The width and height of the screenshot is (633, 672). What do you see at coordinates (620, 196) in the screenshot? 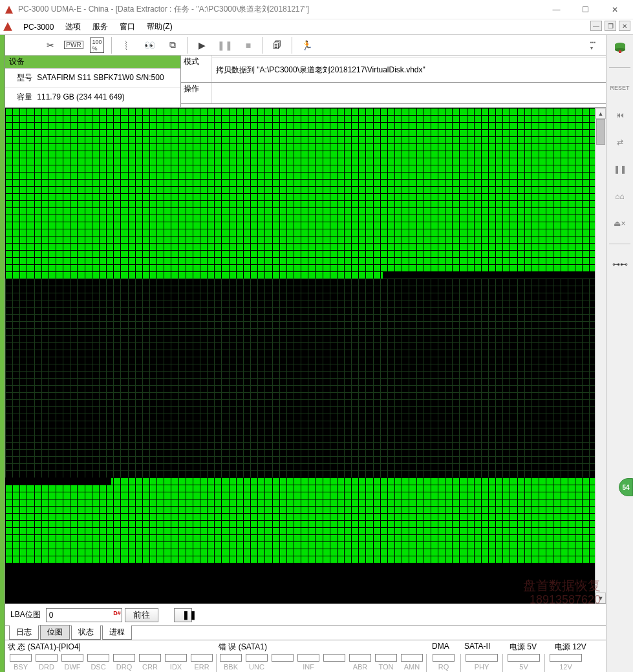
I see `heads-icon: ⌂⌂` at bounding box center [620, 196].